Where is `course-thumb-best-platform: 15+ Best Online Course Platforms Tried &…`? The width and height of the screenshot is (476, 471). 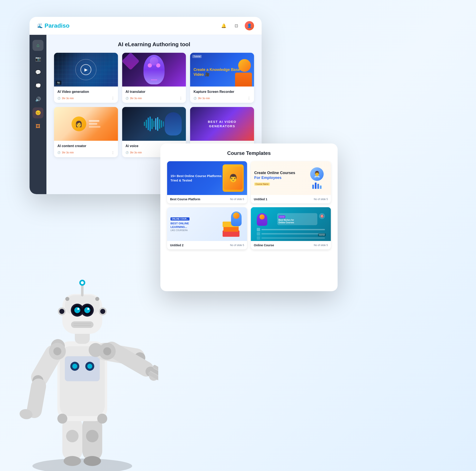 course-thumb-best-platform: 15+ Best Online Course Platforms Tried &… is located at coordinates (207, 178).